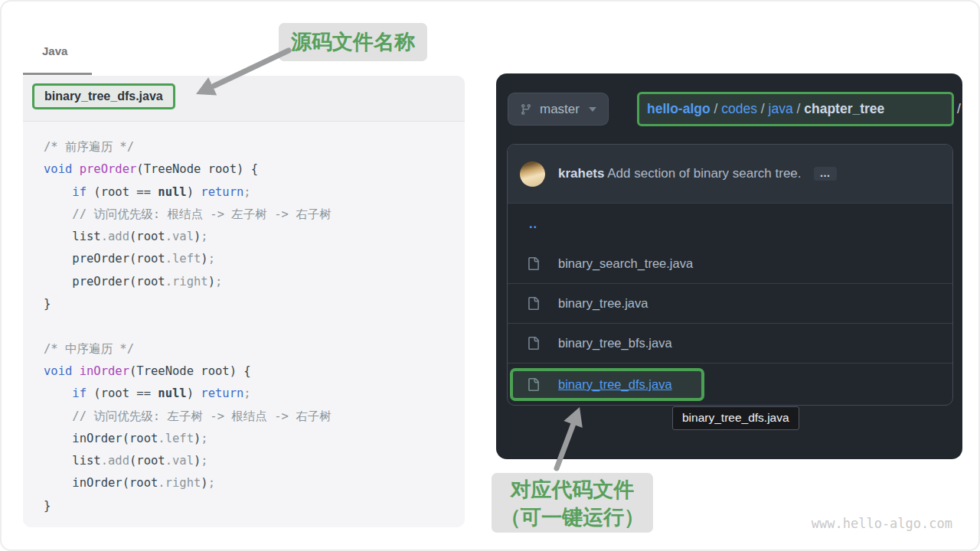  I want to click on repo-toolbar: master hello-algo / codes / java / chapt…, so click(735, 109).